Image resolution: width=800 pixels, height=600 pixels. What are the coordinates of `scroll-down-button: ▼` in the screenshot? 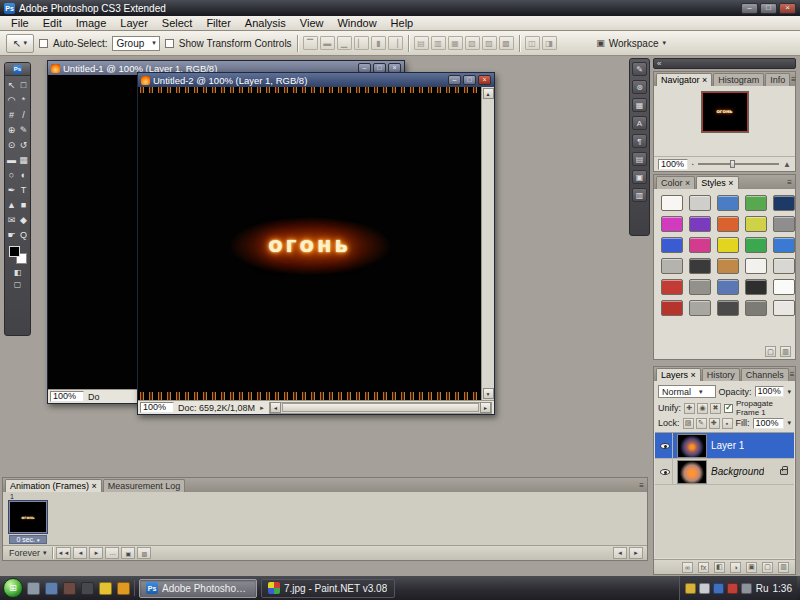 It's located at (488, 394).